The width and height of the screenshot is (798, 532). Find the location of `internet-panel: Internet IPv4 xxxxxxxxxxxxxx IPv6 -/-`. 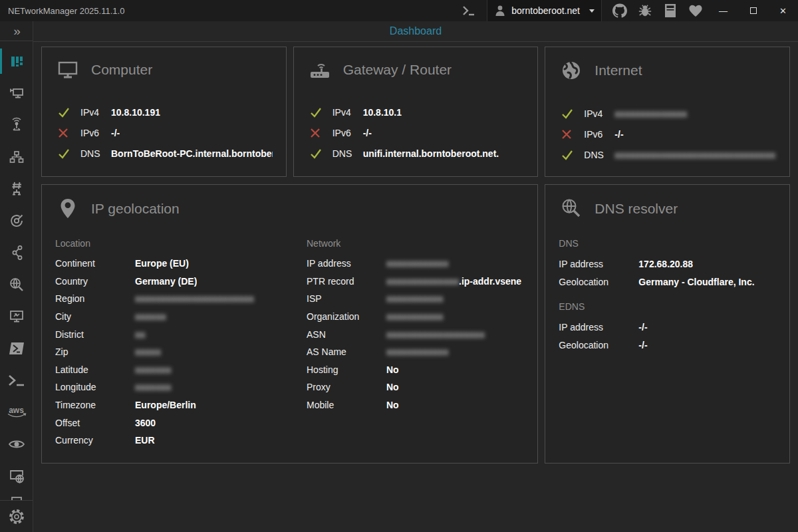

internet-panel: Internet IPv4 xxxxxxxxxxxxxx IPv6 -/- is located at coordinates (668, 112).